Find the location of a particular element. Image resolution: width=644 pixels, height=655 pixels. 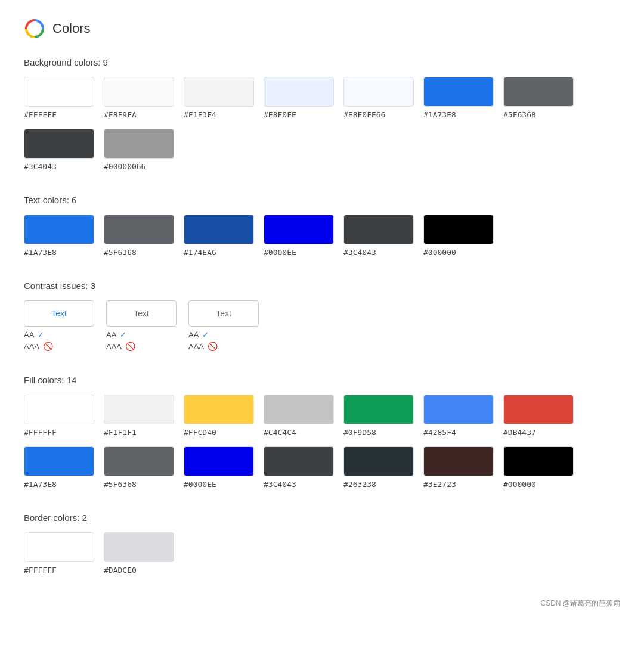

color-label: #4285F4 is located at coordinates (459, 433).